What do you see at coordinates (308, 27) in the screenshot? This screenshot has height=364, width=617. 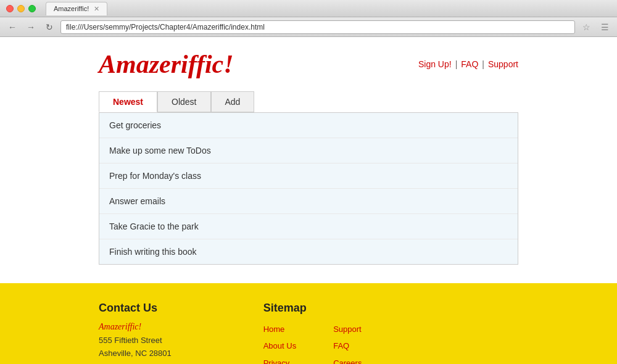 I see `browser-toolbar: ← → ↻ ☆ ☰` at bounding box center [308, 27].